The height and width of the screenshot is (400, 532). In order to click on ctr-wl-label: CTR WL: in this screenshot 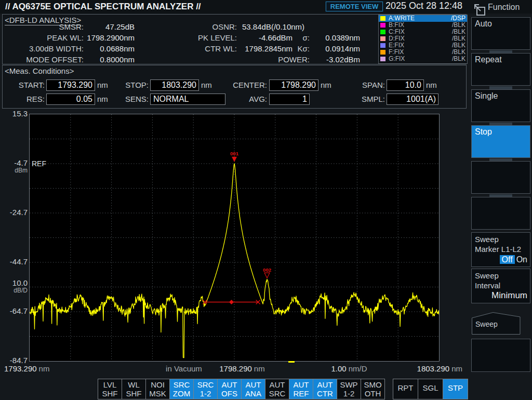, I will do `click(214, 49)`.